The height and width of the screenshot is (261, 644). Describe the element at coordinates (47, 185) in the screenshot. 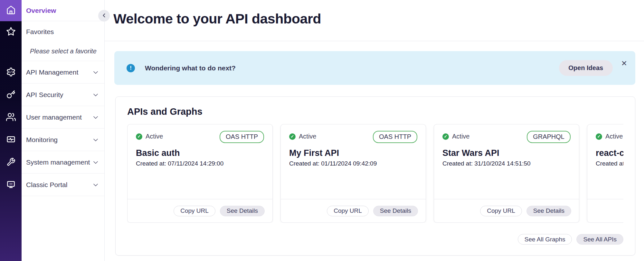

I see `sidebar-item-label: Classic Portal` at that location.